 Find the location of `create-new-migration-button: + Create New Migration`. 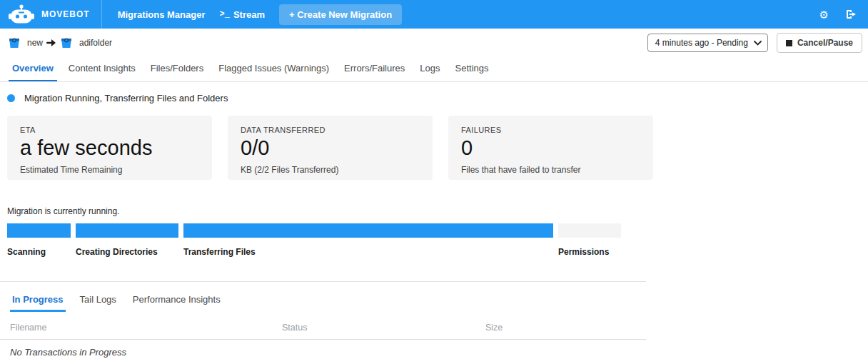

create-new-migration-button: + Create New Migration is located at coordinates (340, 14).